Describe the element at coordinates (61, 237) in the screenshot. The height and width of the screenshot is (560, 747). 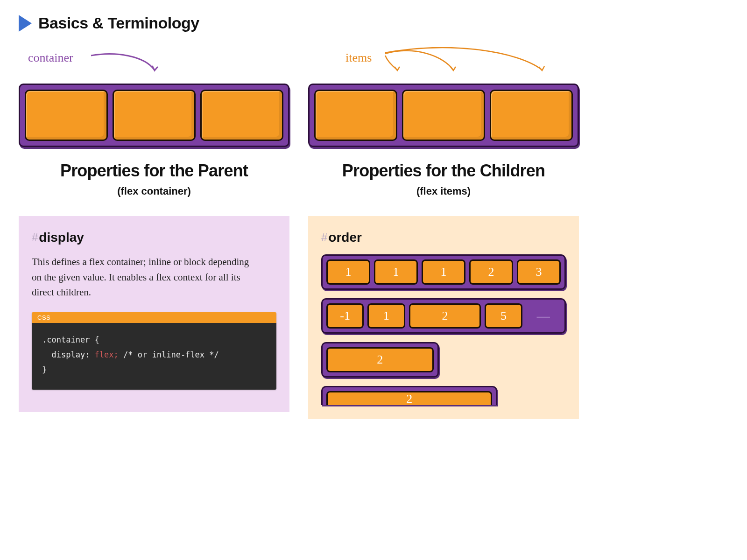
I see `display-title-text: display` at that location.